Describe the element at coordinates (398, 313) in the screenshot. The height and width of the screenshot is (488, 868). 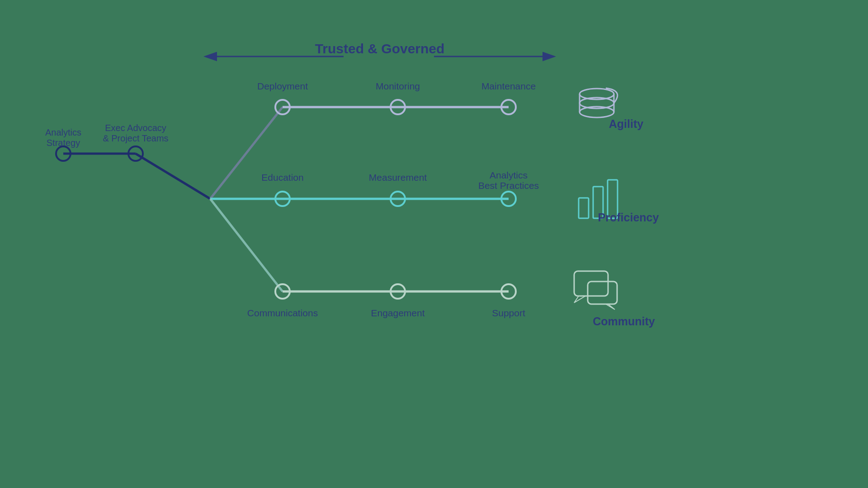
I see `label-engagement: Engagement` at that location.